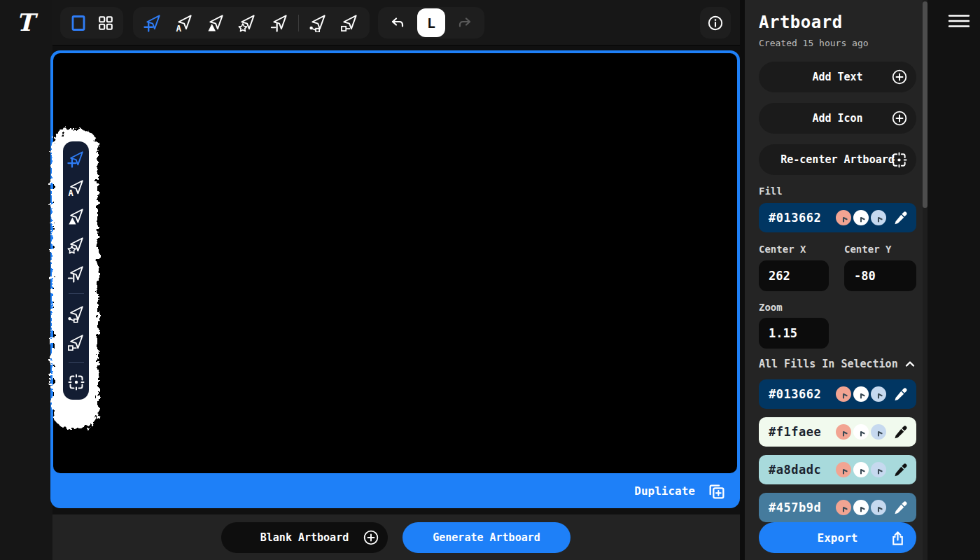 The width and height of the screenshot is (980, 560). I want to click on add-icon-label: Add Icon, so click(837, 118).